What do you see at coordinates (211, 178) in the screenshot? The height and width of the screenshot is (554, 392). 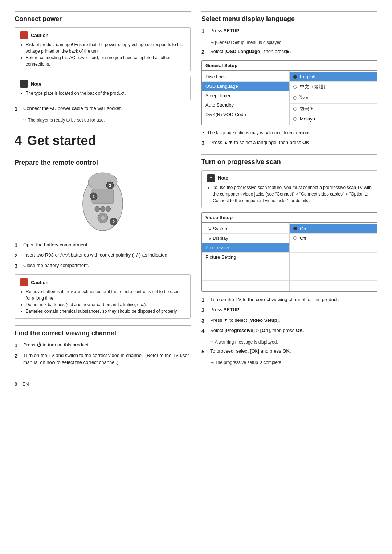 I see `note-progressive-icon: ≡` at bounding box center [211, 178].